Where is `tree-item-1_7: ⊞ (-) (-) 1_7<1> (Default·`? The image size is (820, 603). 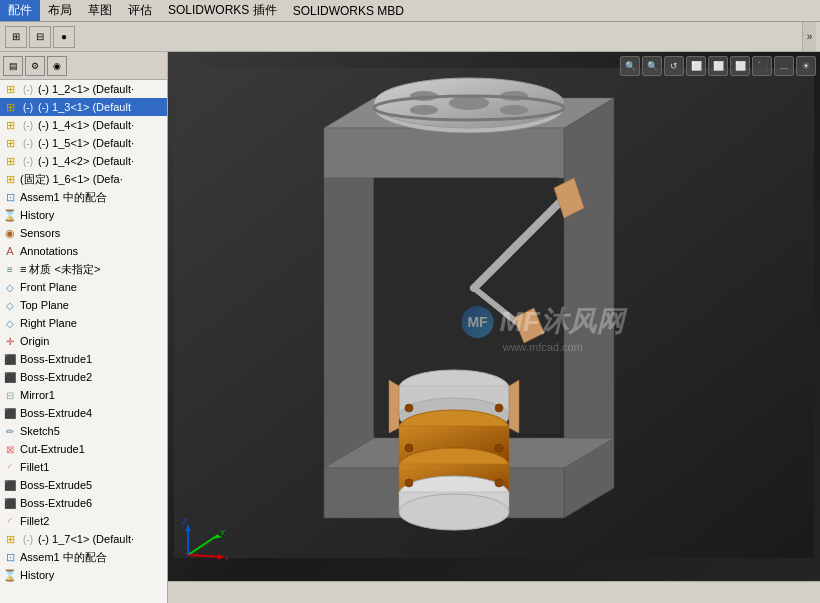 tree-item-1_7: ⊞ (-) (-) 1_7<1> (Default· is located at coordinates (84, 539).